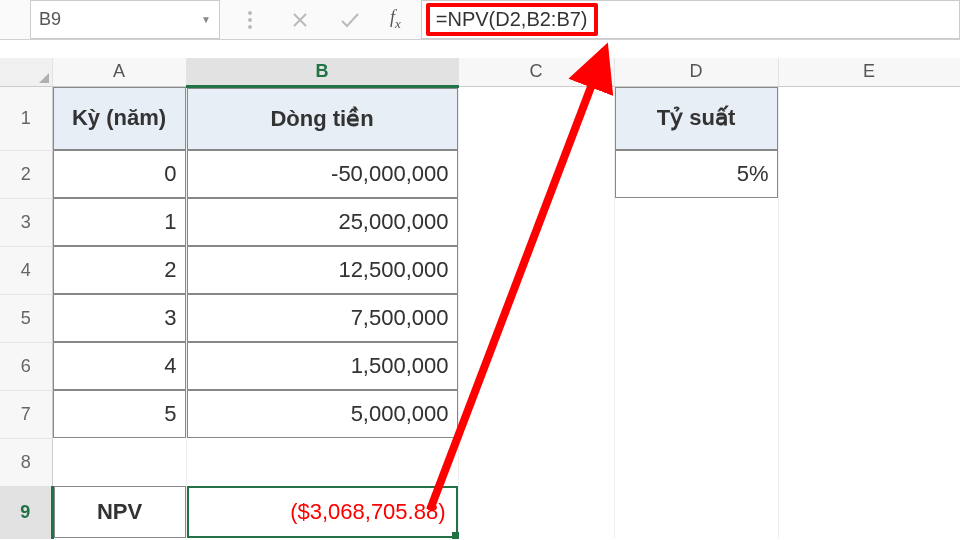 Image resolution: width=960 pixels, height=540 pixels. I want to click on cell-A2: 0, so click(119, 174).